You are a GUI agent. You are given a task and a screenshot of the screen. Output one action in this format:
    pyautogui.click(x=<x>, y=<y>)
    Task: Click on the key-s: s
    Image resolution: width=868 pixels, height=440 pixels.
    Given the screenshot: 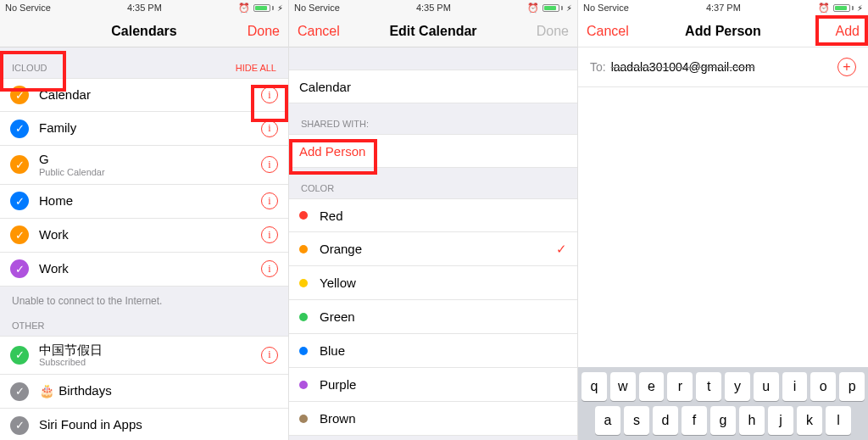 What is the action you would take?
    pyautogui.click(x=637, y=421)
    